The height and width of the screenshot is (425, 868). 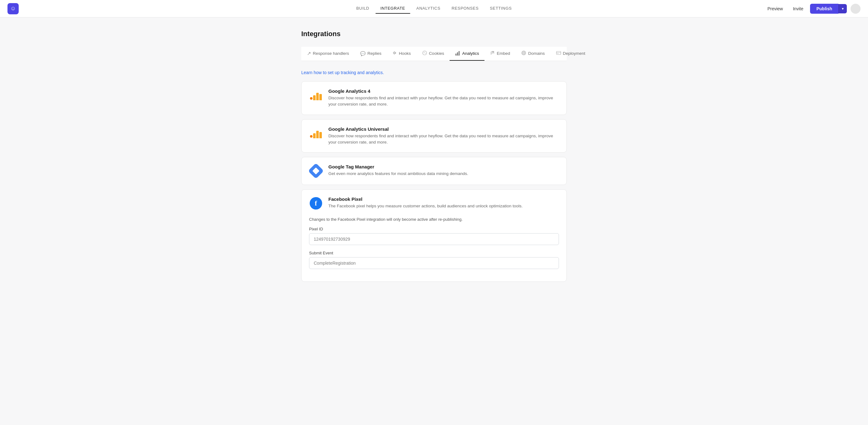 What do you see at coordinates (798, 9) in the screenshot?
I see `invite-button: Invite` at bounding box center [798, 9].